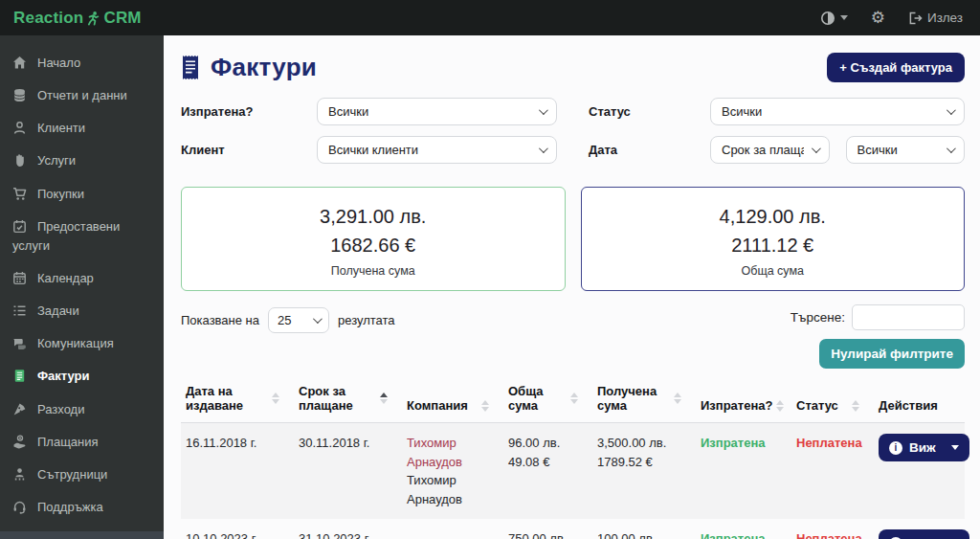 The image size is (980, 539). What do you see at coordinates (82, 161) in the screenshot?
I see `sidebar-item-services: Услуги` at bounding box center [82, 161].